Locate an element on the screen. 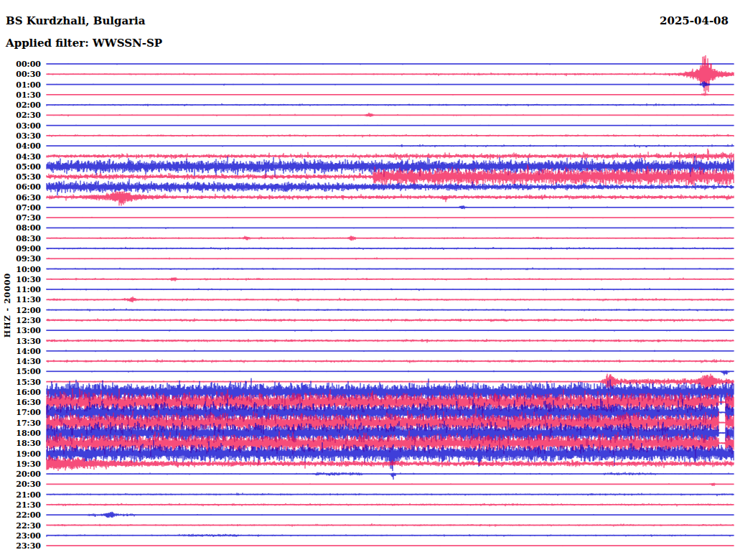 The width and height of the screenshot is (735, 560). time-label: 04:30 is located at coordinates (29, 157).